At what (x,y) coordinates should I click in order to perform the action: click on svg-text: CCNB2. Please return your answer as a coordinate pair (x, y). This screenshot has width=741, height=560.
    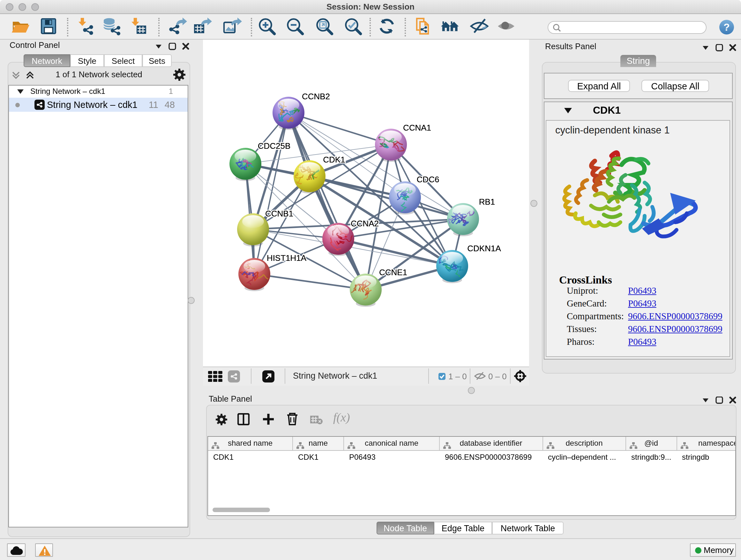
    Looking at the image, I should click on (316, 97).